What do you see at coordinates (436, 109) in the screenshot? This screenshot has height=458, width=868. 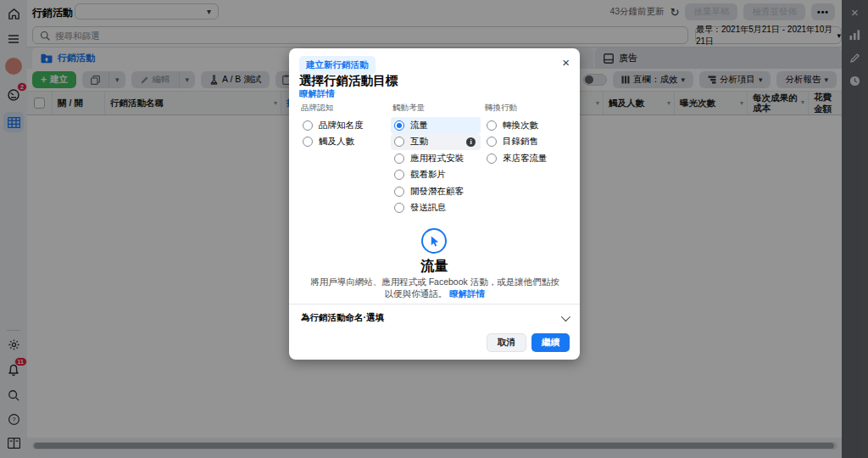 I see `column-header: 觸動考量` at bounding box center [436, 109].